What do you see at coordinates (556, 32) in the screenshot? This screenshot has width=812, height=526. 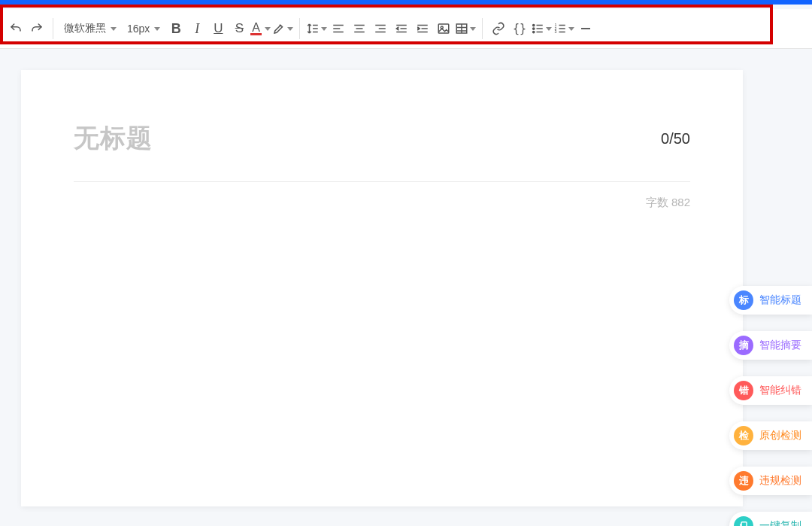 I see `svg-text: 3` at bounding box center [556, 32].